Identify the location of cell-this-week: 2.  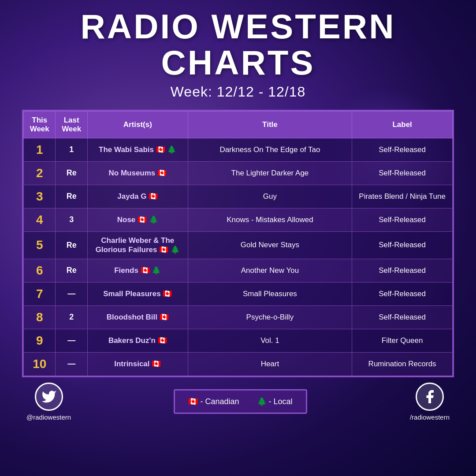
(40, 173).